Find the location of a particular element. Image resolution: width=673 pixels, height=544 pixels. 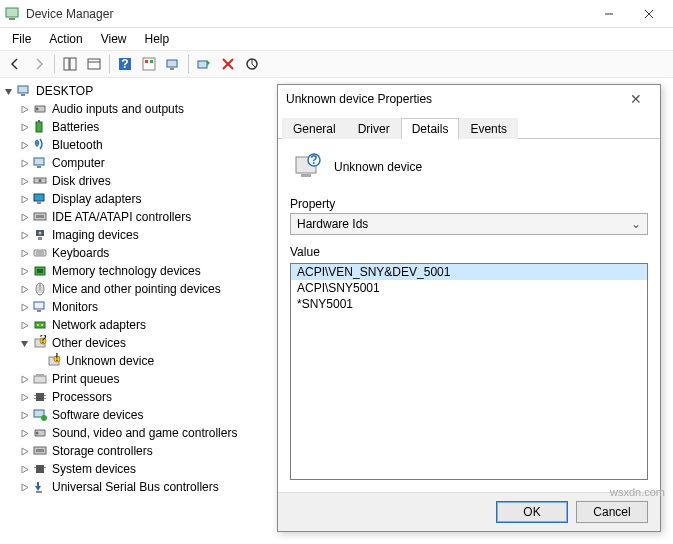

window-title: Device Manager is located at coordinates (308, 14).